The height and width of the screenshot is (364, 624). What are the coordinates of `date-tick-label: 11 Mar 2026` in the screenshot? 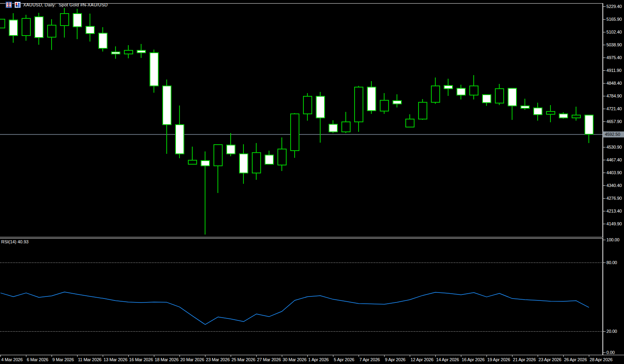 It's located at (90, 360).